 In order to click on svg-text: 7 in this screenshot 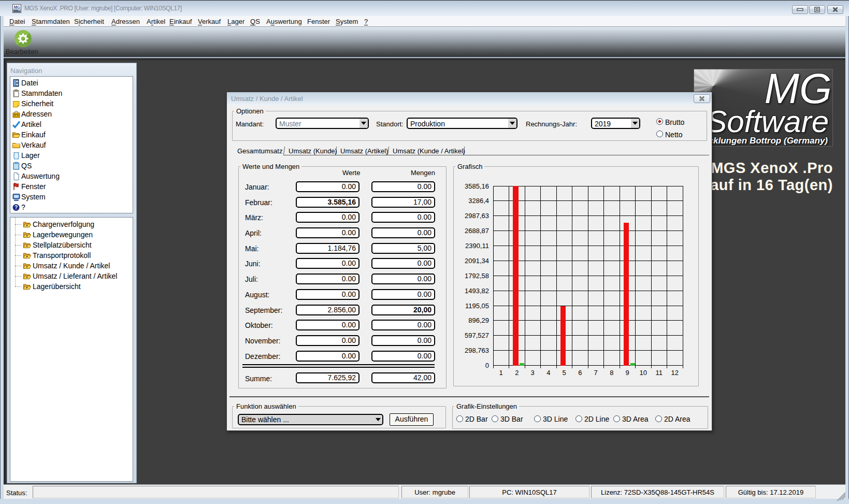, I will do `click(596, 373)`.